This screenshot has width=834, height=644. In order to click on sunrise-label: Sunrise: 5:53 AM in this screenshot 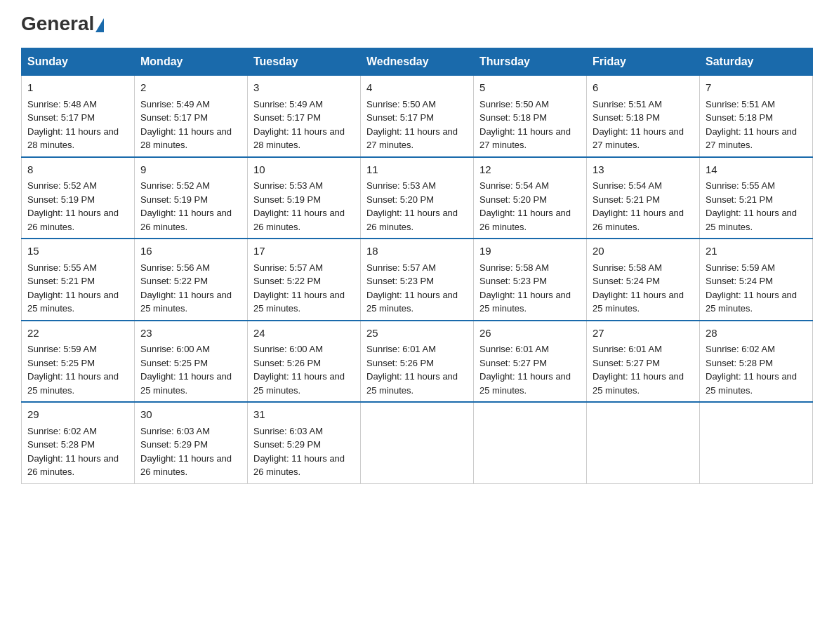, I will do `click(288, 185)`.